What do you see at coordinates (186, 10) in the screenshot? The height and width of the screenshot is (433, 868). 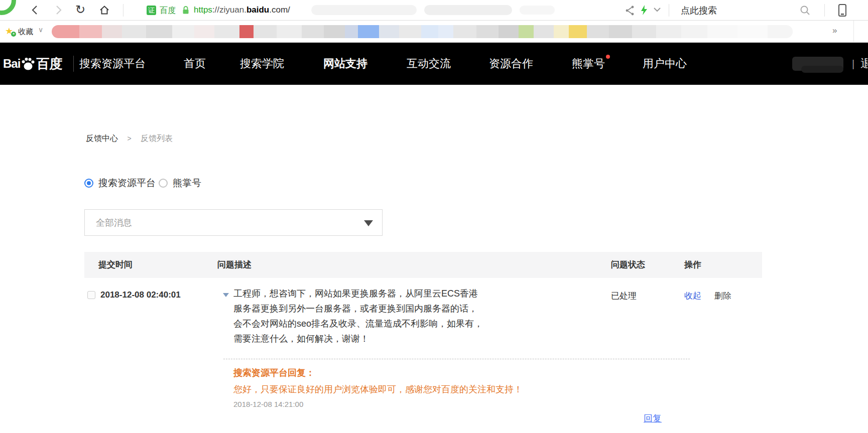 I see `lock-icon` at bounding box center [186, 10].